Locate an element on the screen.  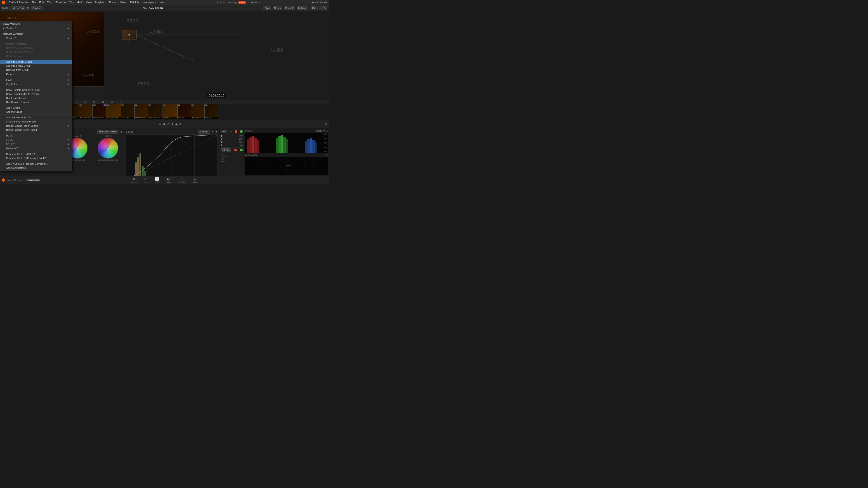
flags-item: Flags ▶ is located at coordinates (36, 80).